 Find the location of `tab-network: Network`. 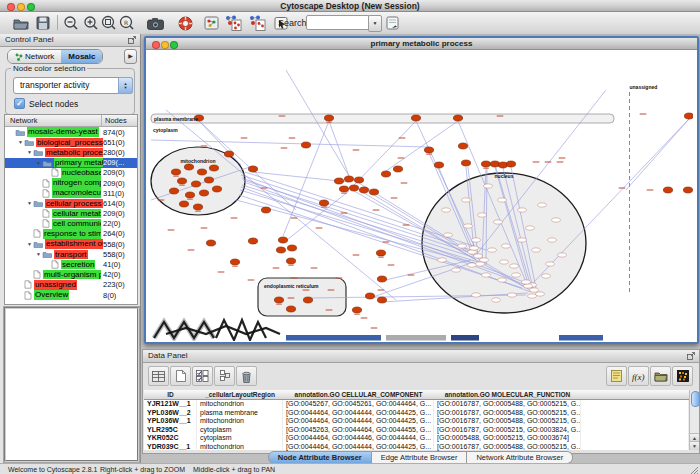

tab-network: Network is located at coordinates (34, 56).